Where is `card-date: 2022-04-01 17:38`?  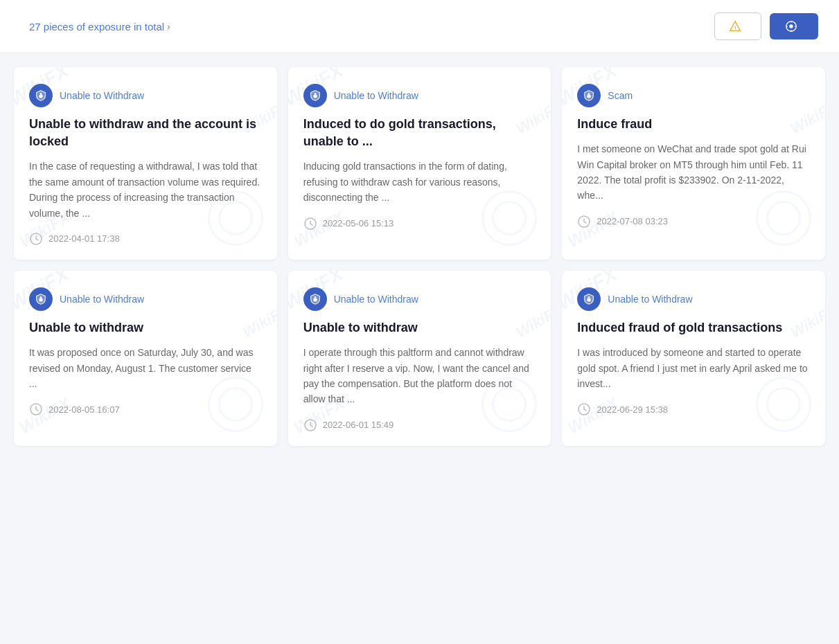
card-date: 2022-04-01 17:38 is located at coordinates (85, 238).